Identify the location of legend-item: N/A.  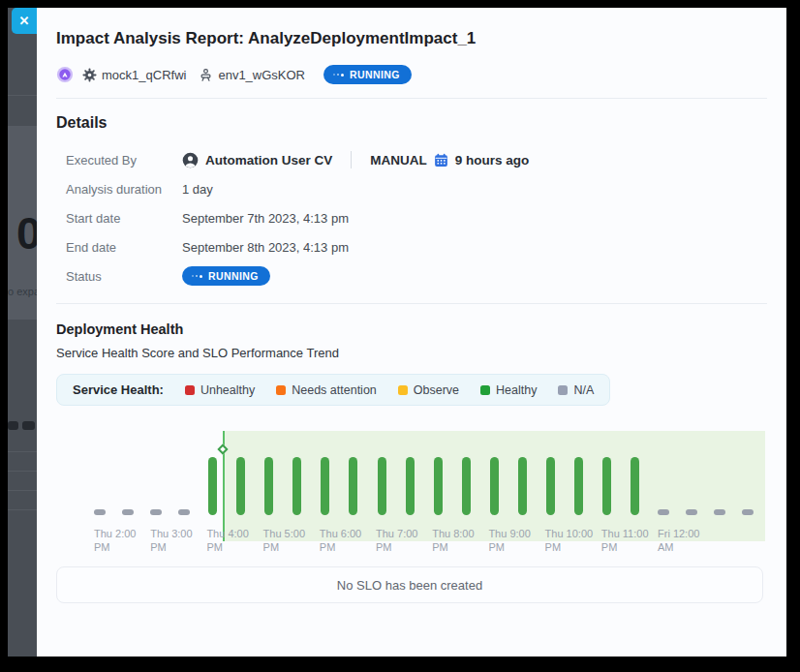
(575, 390).